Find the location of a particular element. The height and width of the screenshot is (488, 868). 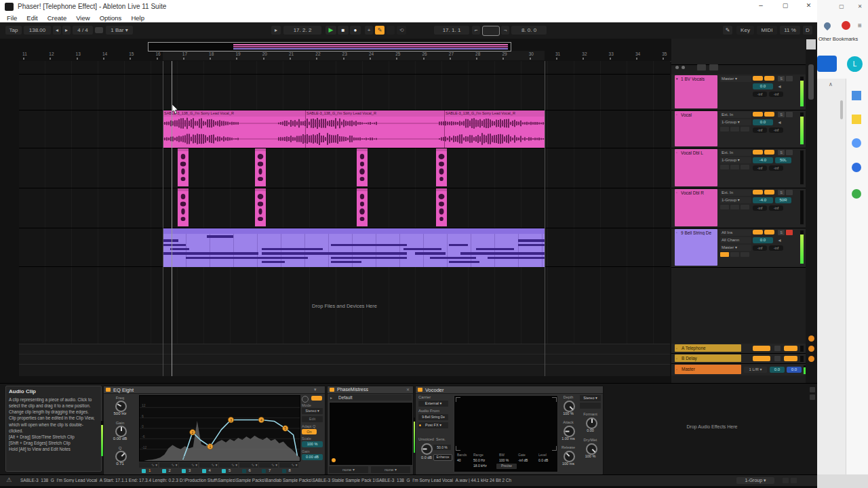

eq-q-knob is located at coordinates (121, 457).